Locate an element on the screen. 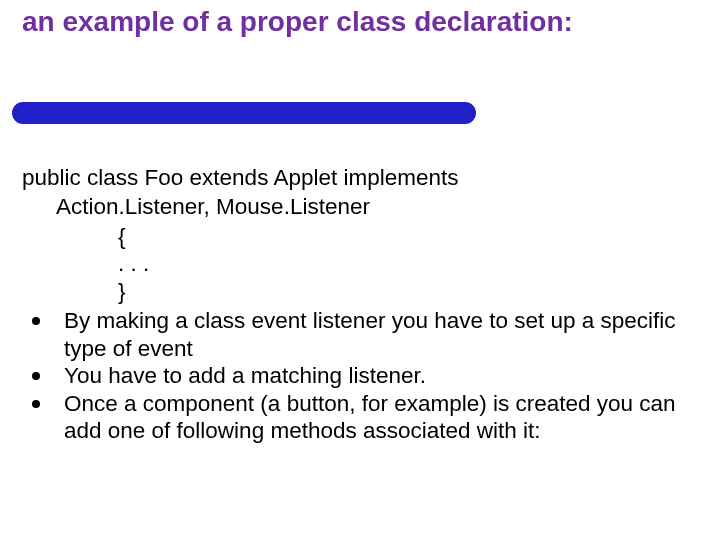  code-line-2: Action.Listener, Mouse.Listener is located at coordinates (377, 206).